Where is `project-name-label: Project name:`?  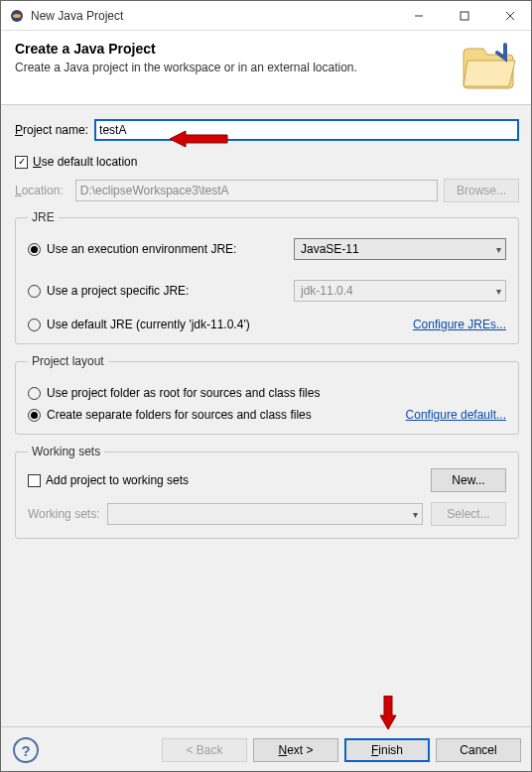
project-name-label: Project name: is located at coordinates (52, 130).